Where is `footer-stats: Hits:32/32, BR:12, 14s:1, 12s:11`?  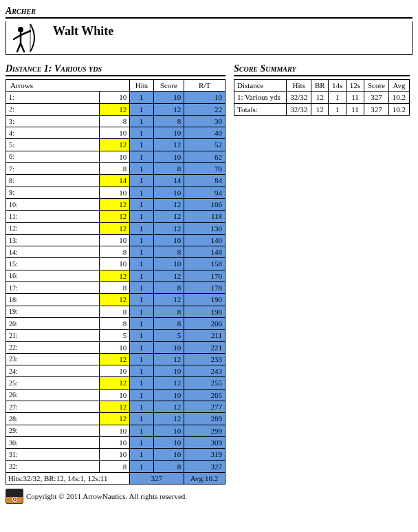
footer-stats: Hits:32/32, BR:12, 14s:1, 12s:11 is located at coordinates (68, 478).